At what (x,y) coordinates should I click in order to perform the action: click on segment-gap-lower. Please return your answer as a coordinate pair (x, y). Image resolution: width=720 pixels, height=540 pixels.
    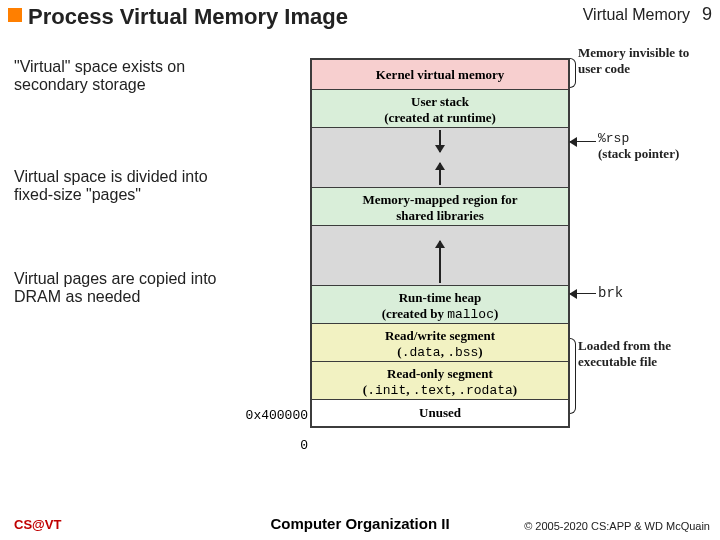
    Looking at the image, I should click on (440, 256).